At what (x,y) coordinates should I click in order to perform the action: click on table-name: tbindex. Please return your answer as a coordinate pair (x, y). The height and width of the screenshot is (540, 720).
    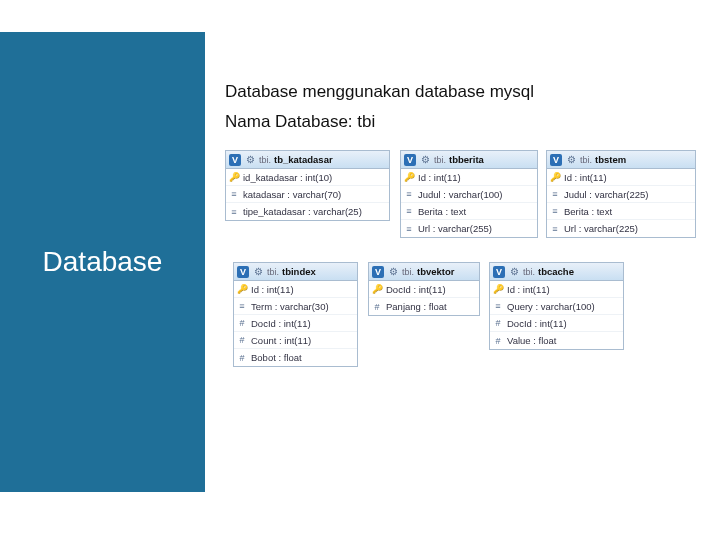
    Looking at the image, I should click on (299, 272).